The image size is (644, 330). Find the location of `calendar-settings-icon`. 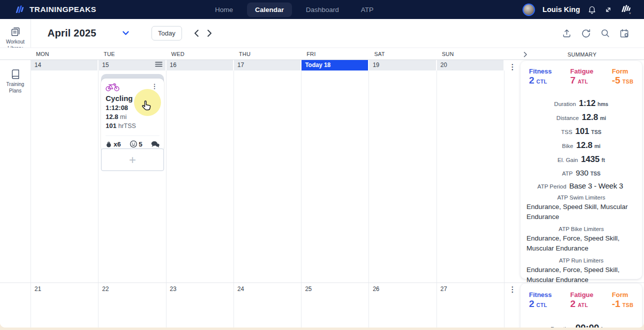

calendar-settings-icon is located at coordinates (624, 34).